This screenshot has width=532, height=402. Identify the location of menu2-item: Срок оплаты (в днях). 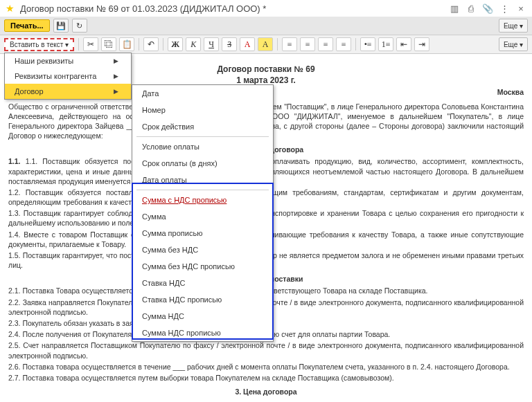
(202, 163).